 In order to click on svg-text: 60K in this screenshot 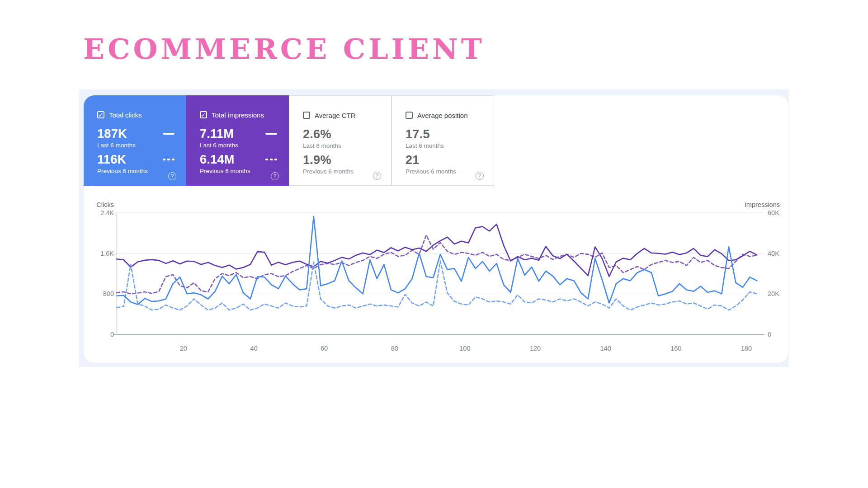, I will do `click(774, 213)`.